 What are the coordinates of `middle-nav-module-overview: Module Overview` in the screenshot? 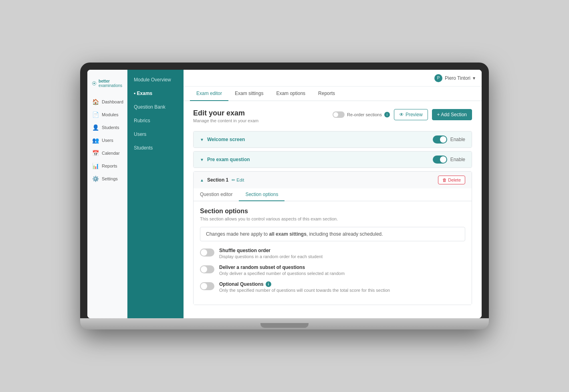 It's located at (155, 80).